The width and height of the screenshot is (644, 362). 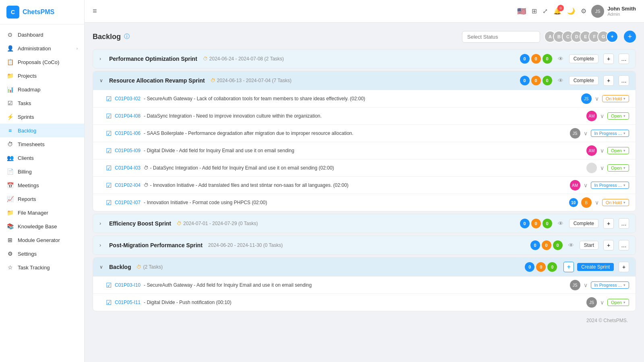 What do you see at coordinates (549, 37) in the screenshot?
I see `page-actions: A B C D E F G + +` at bounding box center [549, 37].